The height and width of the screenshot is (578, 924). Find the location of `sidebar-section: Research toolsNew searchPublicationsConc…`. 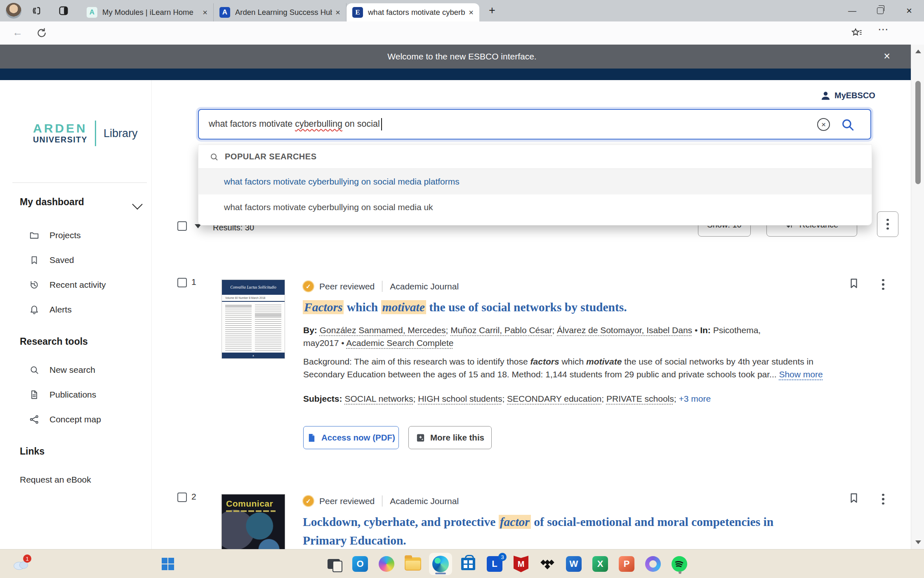

sidebar-section: Research toolsNew searchPublicationsConc… is located at coordinates (76, 377).